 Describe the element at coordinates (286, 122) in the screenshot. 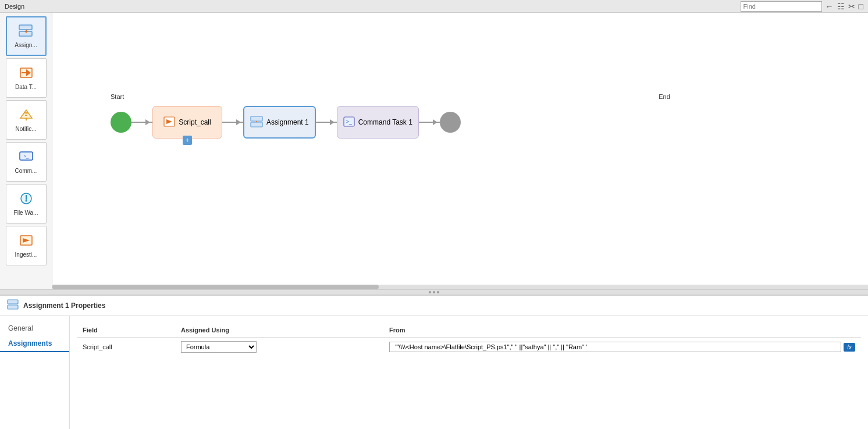

I see `workflow-container: Start End Script_call +` at that location.